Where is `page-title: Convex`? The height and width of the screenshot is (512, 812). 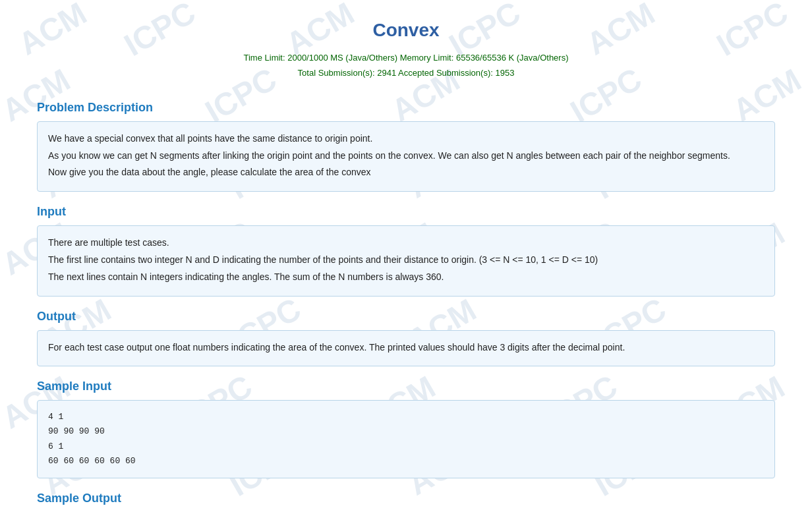 page-title: Convex is located at coordinates (406, 27).